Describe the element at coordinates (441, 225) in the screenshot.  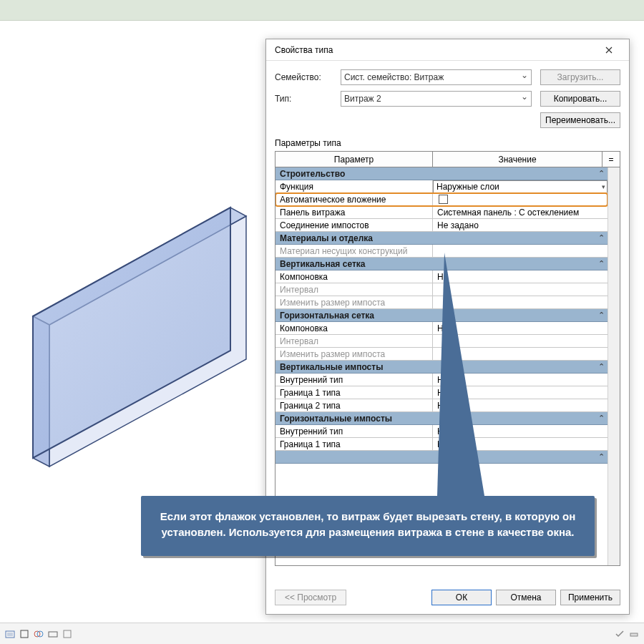
I see `param-row: Соединение импостовНе задано` at that location.